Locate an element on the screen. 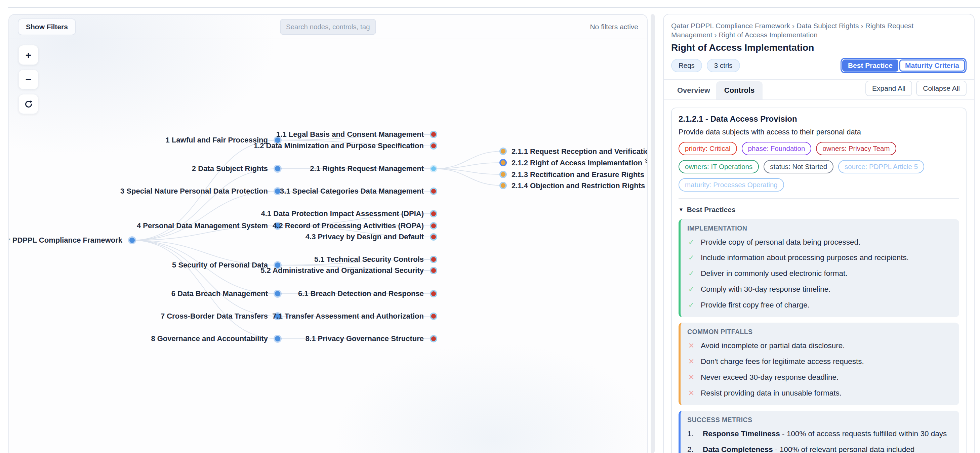 The image size is (980, 453). graph-node-label: 2.1.3 Rectification and Erasure Rights3 … is located at coordinates (580, 174).